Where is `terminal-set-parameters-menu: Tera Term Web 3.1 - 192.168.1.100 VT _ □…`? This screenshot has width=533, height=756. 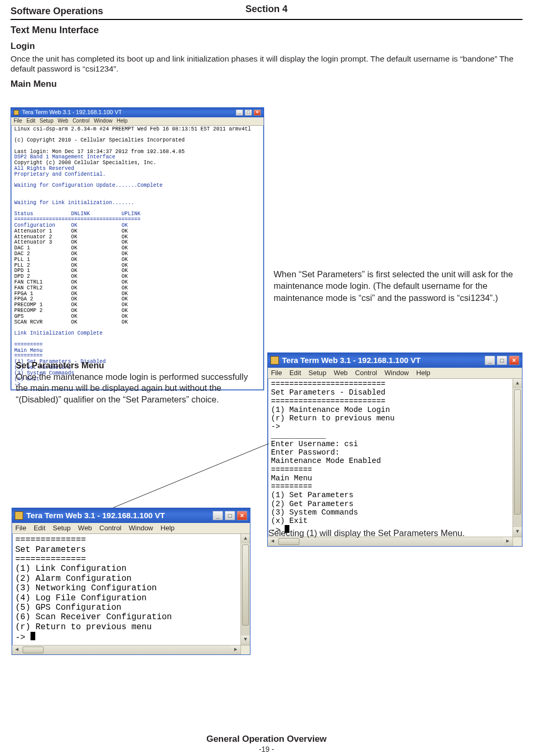 terminal-set-parameters-menu: Tera Term Web 3.1 - 192.168.1.100 VT _ □… is located at coordinates (131, 581).